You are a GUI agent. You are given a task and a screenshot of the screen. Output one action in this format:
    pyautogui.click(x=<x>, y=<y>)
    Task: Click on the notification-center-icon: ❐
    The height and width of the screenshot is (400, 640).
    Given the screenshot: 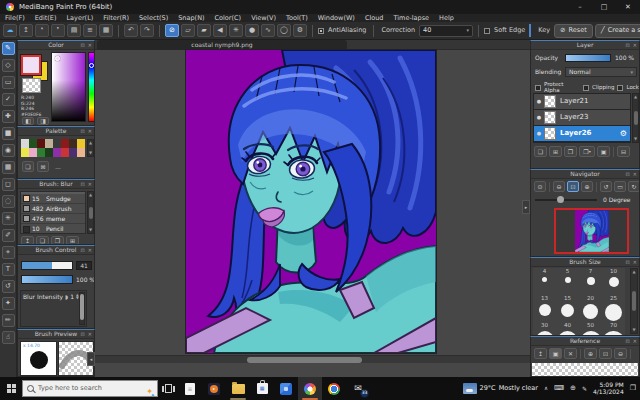 What is the action you would take?
    pyautogui.click(x=633, y=388)
    